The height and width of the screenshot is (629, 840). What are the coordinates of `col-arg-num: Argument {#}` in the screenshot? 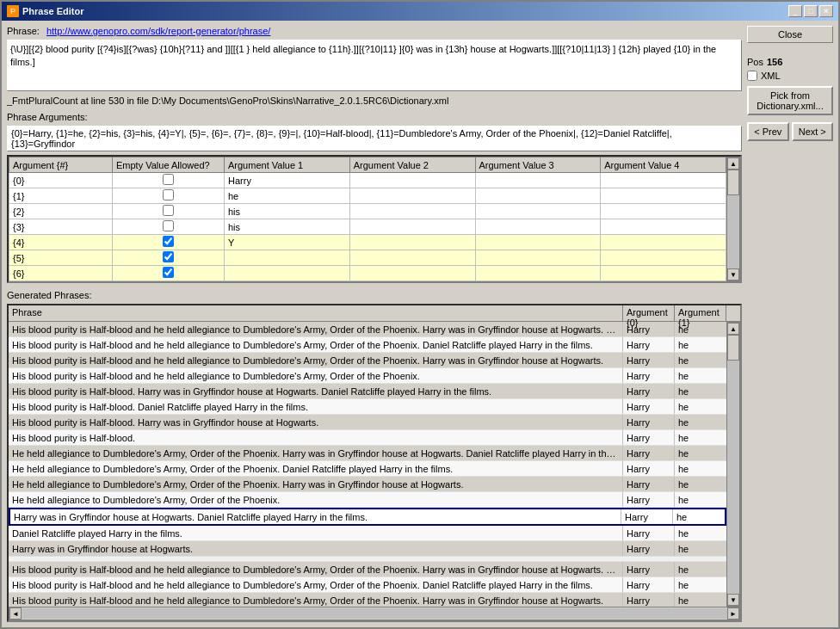 It's located at (61, 165).